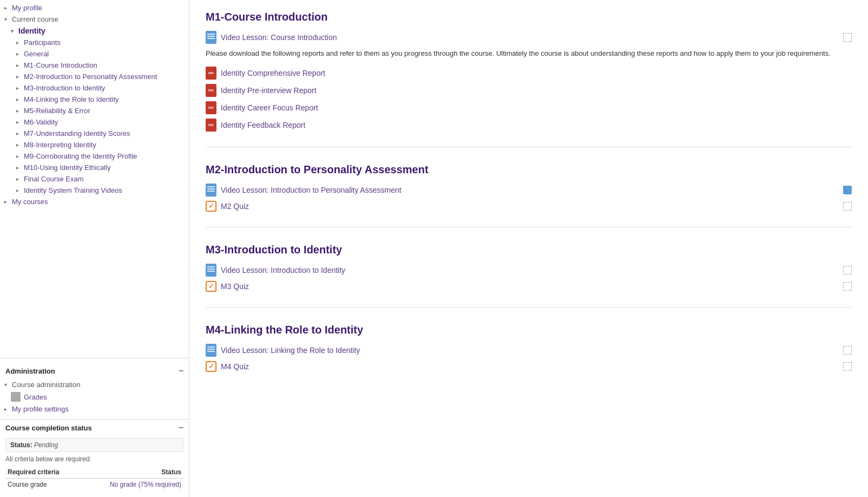 The width and height of the screenshot is (868, 497). What do you see at coordinates (94, 168) in the screenshot?
I see `sidebar-item-m10: ▸ M10-Using Identity Ethically` at bounding box center [94, 168].